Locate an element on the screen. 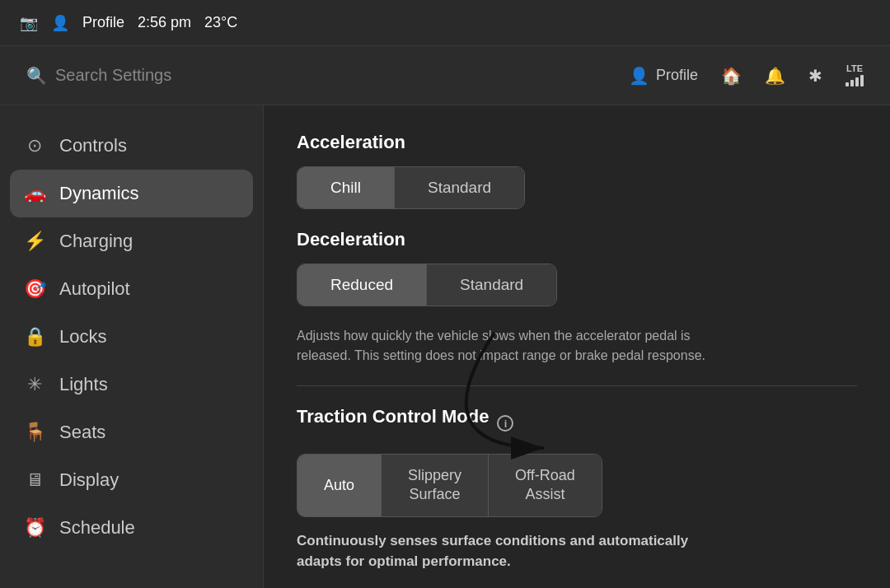 This screenshot has height=588, width=890. sidebar-label-locks: Locks is located at coordinates (82, 337).